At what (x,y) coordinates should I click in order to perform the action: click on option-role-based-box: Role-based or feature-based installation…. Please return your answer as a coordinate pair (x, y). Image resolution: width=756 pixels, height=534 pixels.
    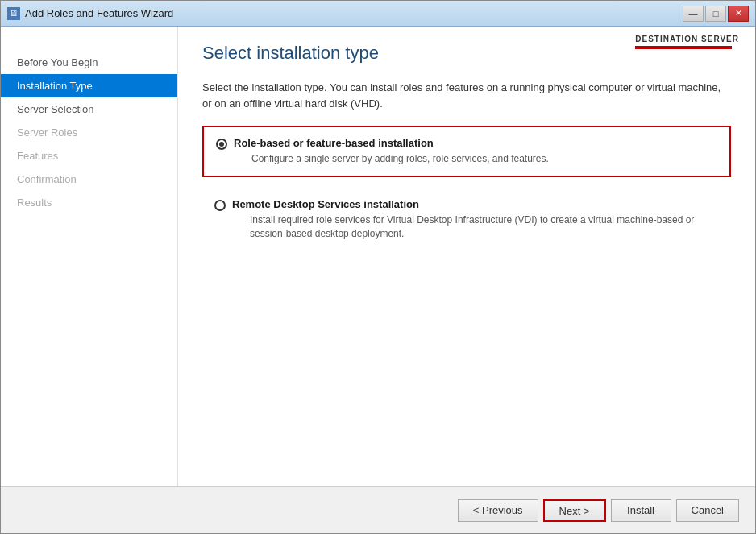
    Looking at the image, I should click on (467, 151).